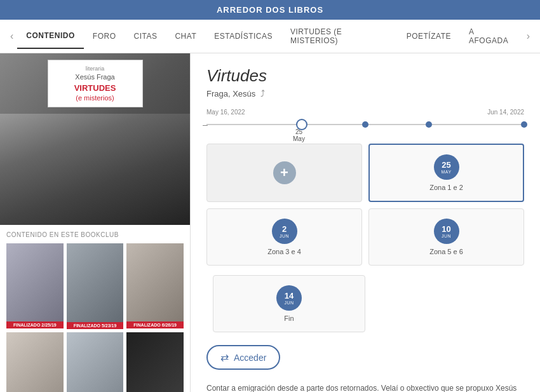 The image size is (540, 392). What do you see at coordinates (446, 252) in the screenshot?
I see `session-zone: Zona 5 e 6` at bounding box center [446, 252].